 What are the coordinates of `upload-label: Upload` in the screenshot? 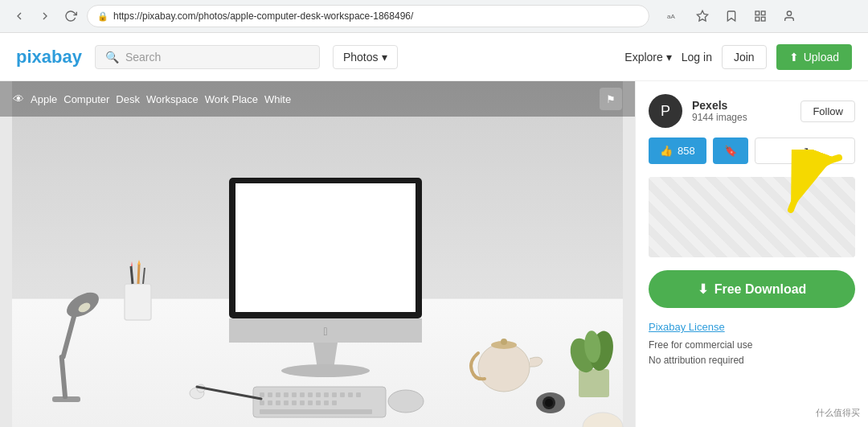 It's located at (821, 57).